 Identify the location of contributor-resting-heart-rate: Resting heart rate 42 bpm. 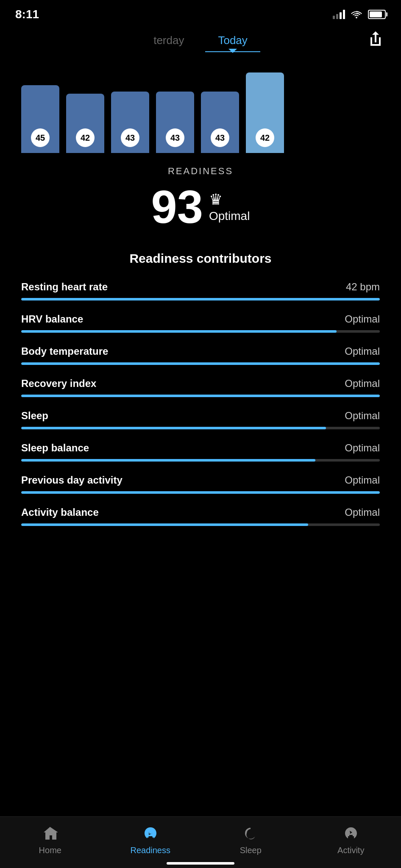
(200, 291).